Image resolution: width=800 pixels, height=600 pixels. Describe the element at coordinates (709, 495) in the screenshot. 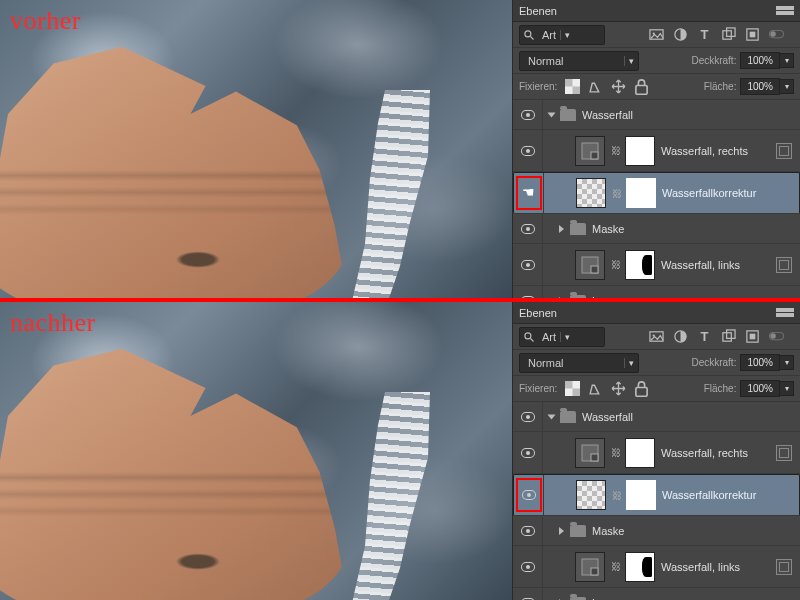

I see `layer-name: Wasserfallkorrektur` at that location.